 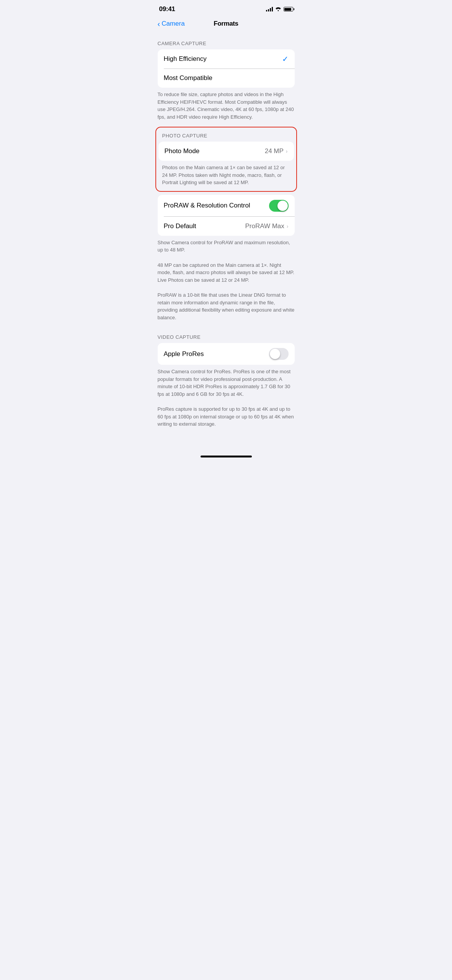 I want to click on camera-capture-card: High Efficiency ✓ Most Compatible, so click(x=226, y=69).